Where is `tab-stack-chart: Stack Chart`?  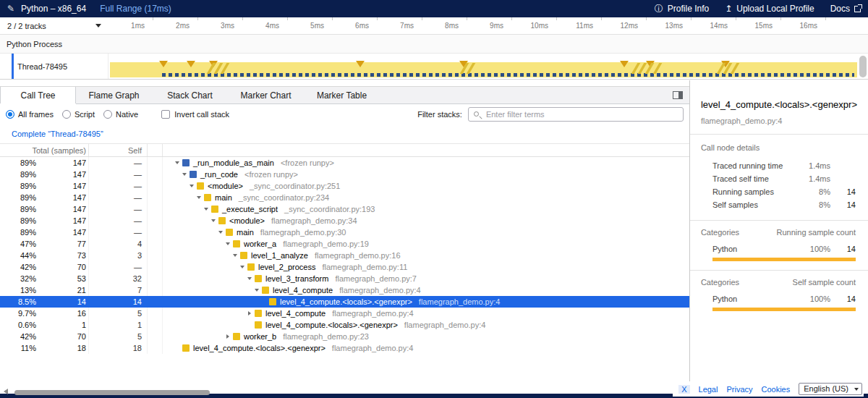
tab-stack-chart: Stack Chart is located at coordinates (190, 96).